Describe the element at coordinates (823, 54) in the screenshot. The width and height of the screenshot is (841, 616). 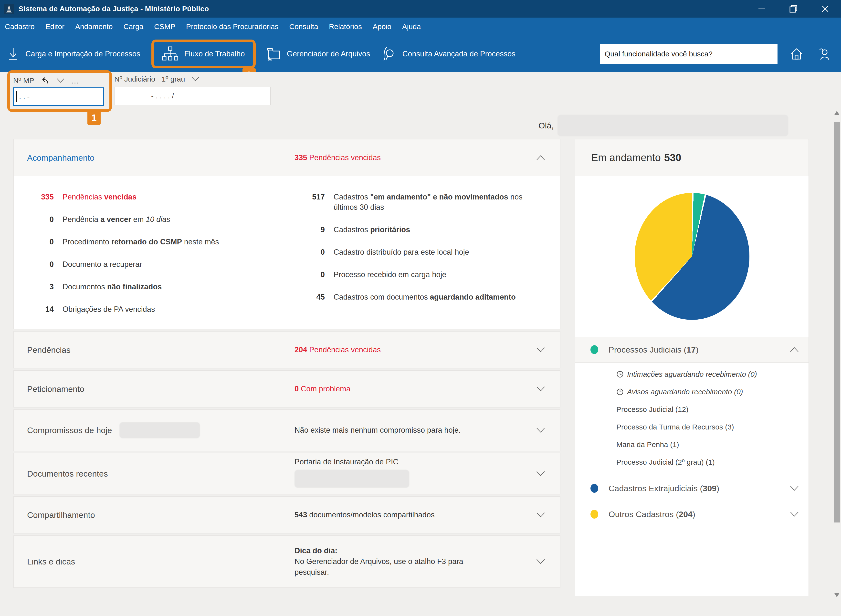
I see `user-button` at that location.